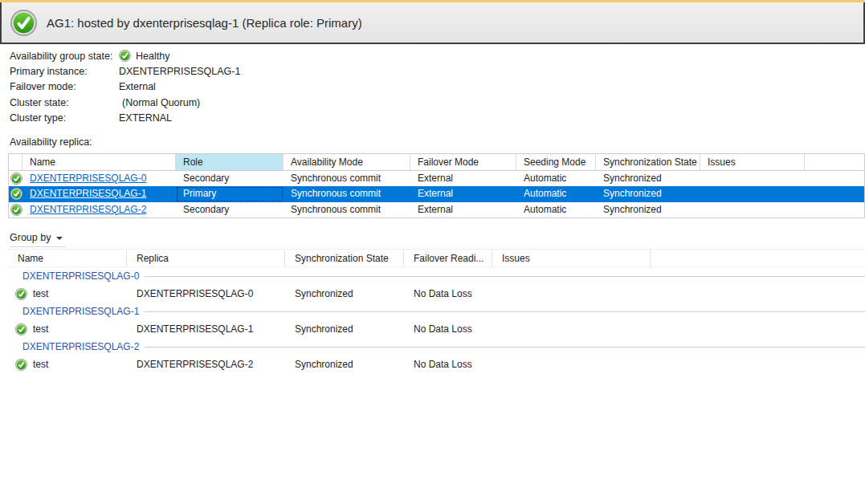 This screenshot has width=865, height=504. Describe the element at coordinates (64, 87) in the screenshot. I see `summary-label: Failover mode:` at that location.